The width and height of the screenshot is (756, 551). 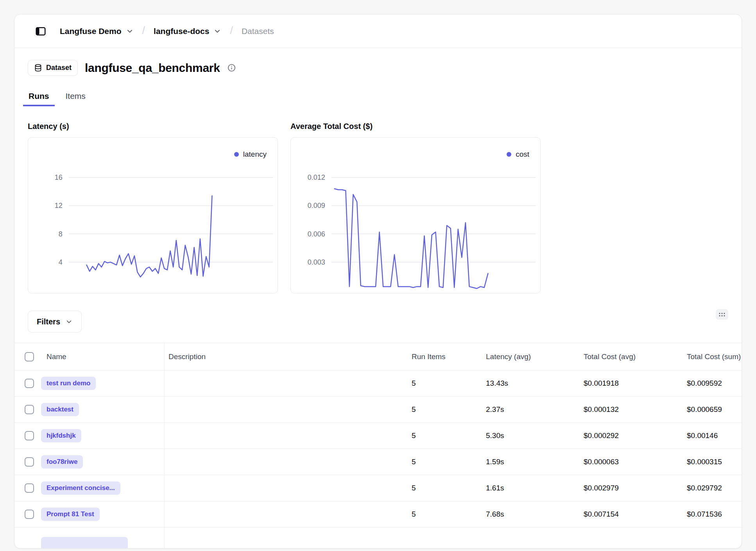 What do you see at coordinates (167, 31) in the screenshot?
I see `breadcrumb: Langfuse Demo / langfuse-docs / Datasets` at bounding box center [167, 31].